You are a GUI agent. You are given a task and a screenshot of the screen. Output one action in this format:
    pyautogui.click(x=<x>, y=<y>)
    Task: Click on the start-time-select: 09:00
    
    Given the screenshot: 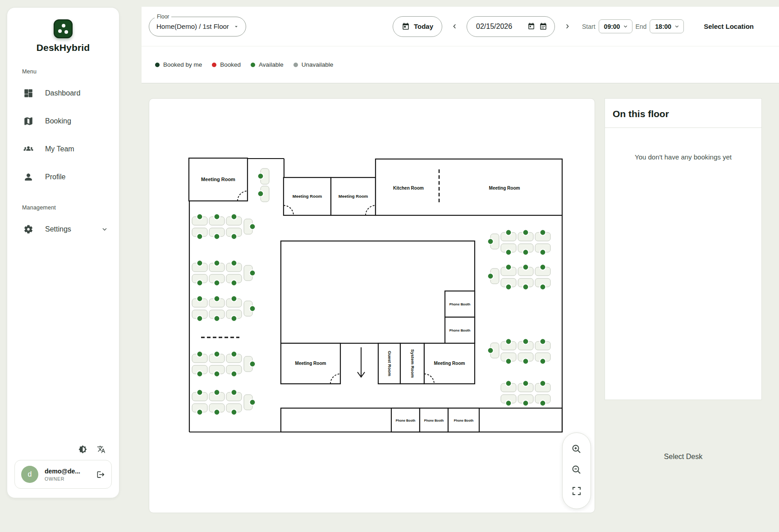 What is the action you would take?
    pyautogui.click(x=616, y=26)
    